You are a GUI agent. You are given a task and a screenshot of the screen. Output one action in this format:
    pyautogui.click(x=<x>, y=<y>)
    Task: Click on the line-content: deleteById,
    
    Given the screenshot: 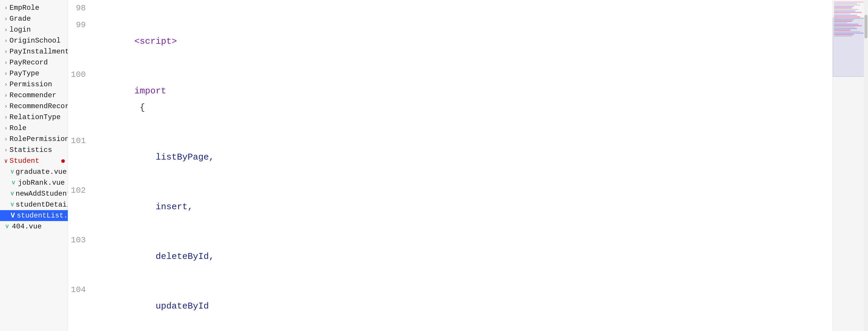 What is the action you would take?
    pyautogui.click(x=462, y=257)
    